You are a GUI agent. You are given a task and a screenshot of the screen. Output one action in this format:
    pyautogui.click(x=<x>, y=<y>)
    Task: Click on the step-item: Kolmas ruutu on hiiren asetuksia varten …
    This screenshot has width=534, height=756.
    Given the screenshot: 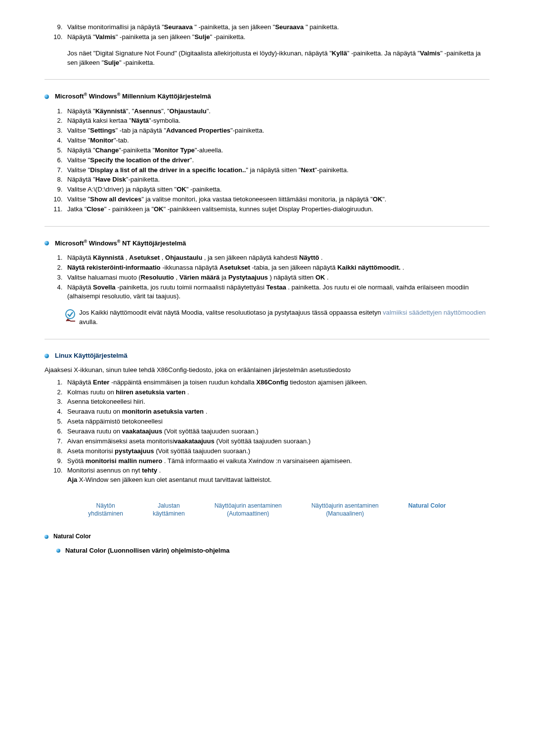 What is the action you would take?
    pyautogui.click(x=277, y=393)
    